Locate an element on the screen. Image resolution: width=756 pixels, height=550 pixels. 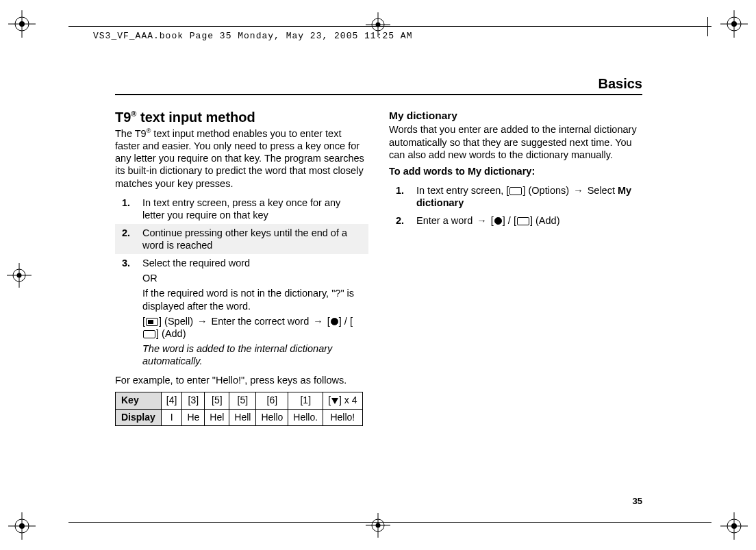
t9-intro: The T9® text input method enables you to… is located at coordinates (242, 159).